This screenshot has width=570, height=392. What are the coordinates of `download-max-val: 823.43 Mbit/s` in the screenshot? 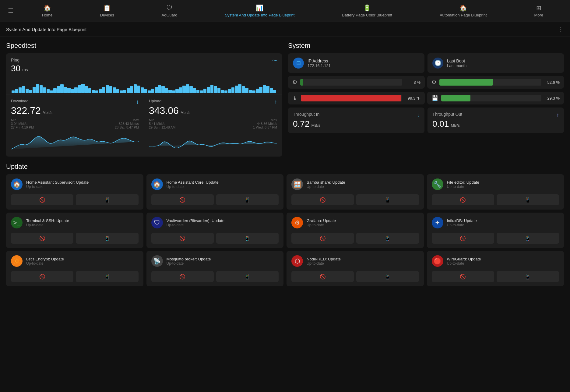 It's located at (127, 124).